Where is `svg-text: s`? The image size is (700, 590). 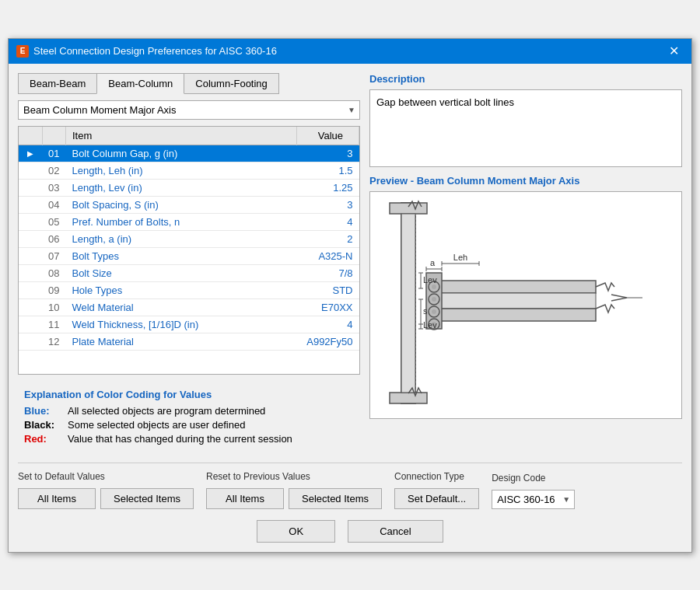
svg-text: s is located at coordinates (425, 311).